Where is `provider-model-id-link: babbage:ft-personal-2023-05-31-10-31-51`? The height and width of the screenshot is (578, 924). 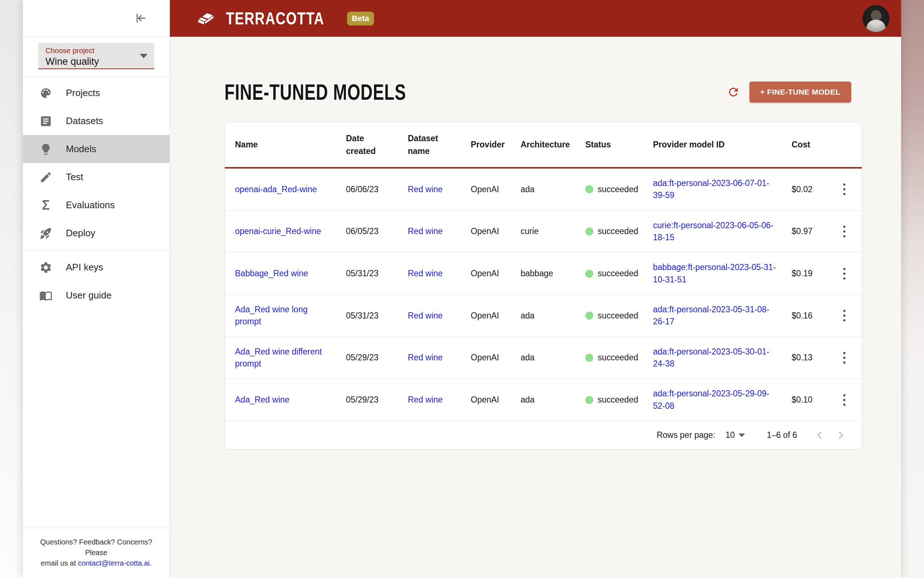 provider-model-id-link: babbage:ft-personal-2023-05-31-10-31-51 is located at coordinates (714, 273).